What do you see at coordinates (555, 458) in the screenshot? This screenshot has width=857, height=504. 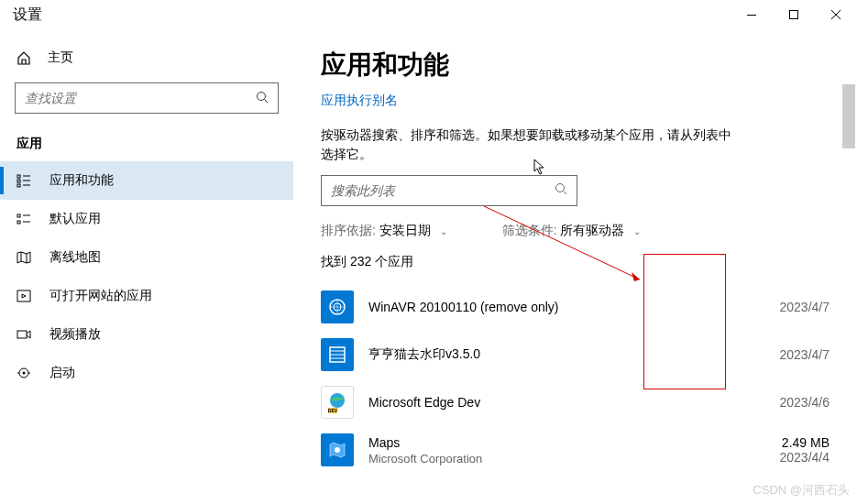 I see `app-publisher: Microsoft Corporation` at bounding box center [555, 458].